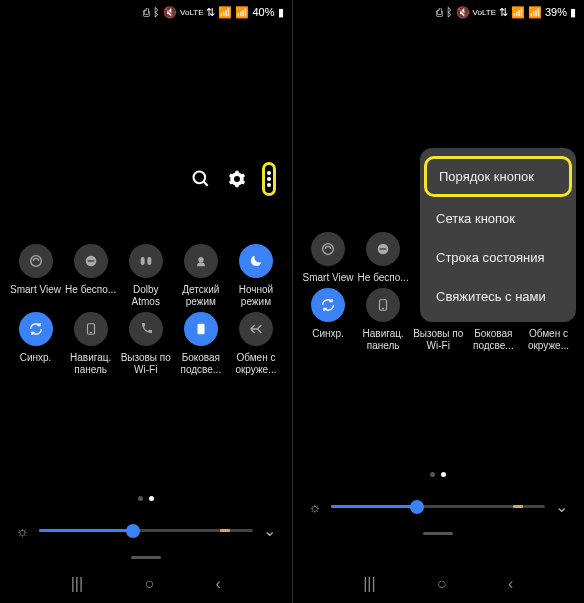 This screenshot has width=584, height=603. Describe the element at coordinates (143, 179) in the screenshot. I see `toolbar` at that location.